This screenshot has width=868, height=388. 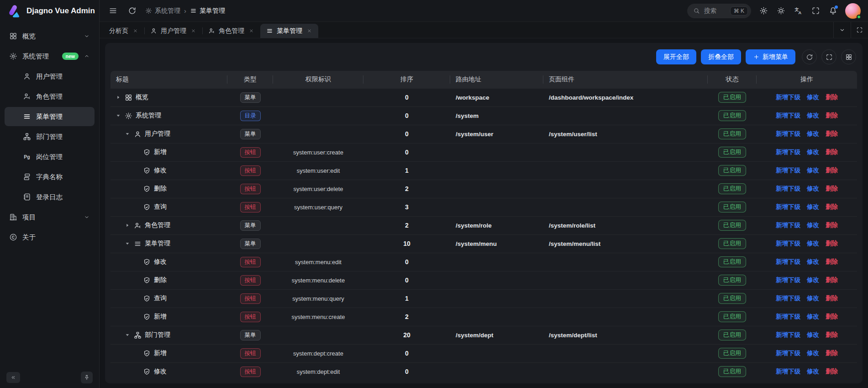 I want to click on fullscreen-button, so click(x=815, y=11).